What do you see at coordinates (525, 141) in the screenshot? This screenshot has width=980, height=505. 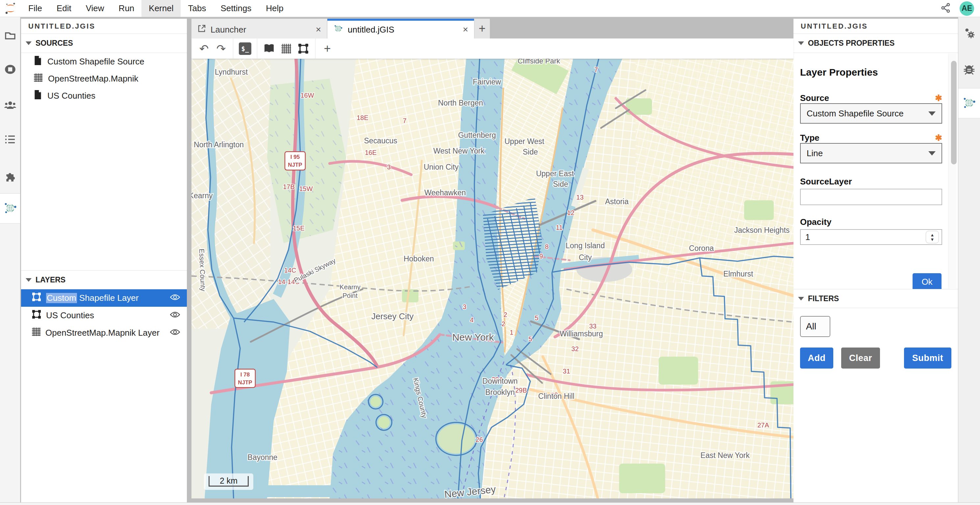 I see `map-place-label: Upper West` at bounding box center [525, 141].